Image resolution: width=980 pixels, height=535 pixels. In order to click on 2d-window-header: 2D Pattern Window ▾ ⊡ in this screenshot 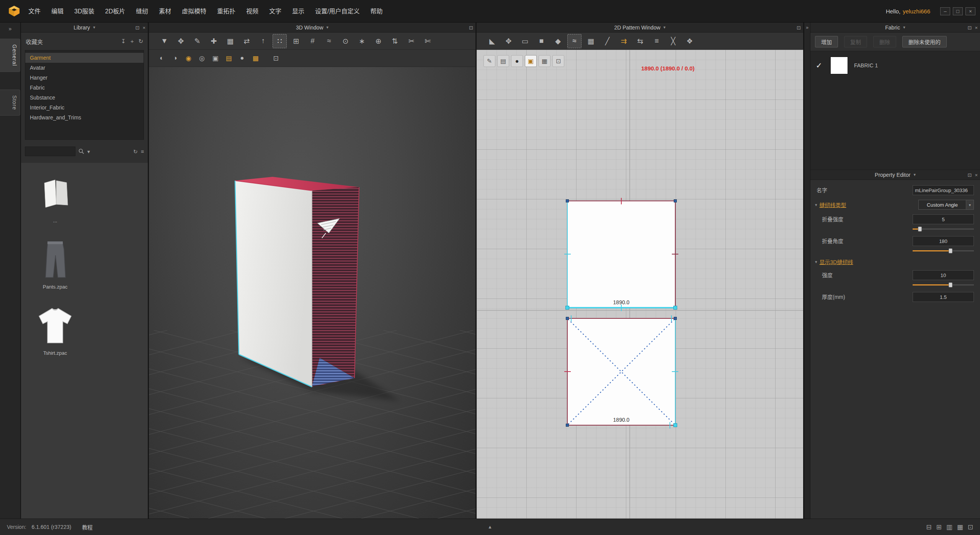, I will do `click(640, 28)`.